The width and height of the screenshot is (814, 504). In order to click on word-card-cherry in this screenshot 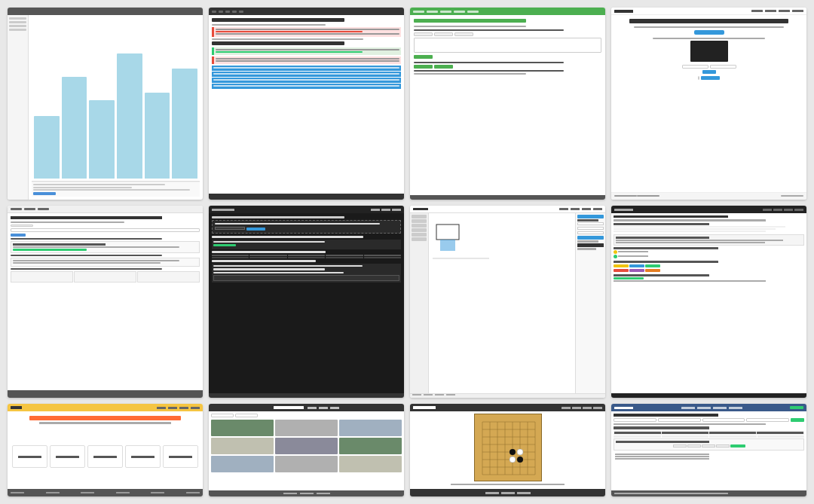, I will do `click(106, 457)`.